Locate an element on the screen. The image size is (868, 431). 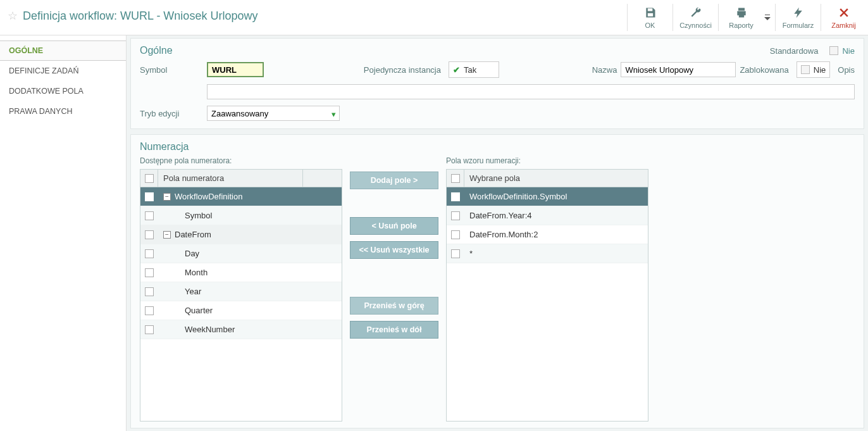
symbol-input is located at coordinates (235, 70).